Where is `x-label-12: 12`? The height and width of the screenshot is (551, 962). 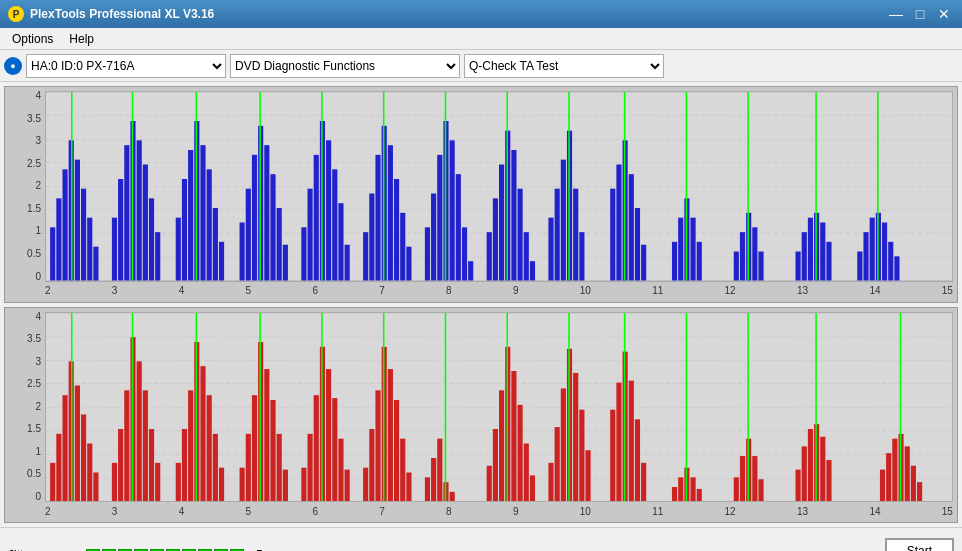
x-label-12: 12 is located at coordinates (730, 290).